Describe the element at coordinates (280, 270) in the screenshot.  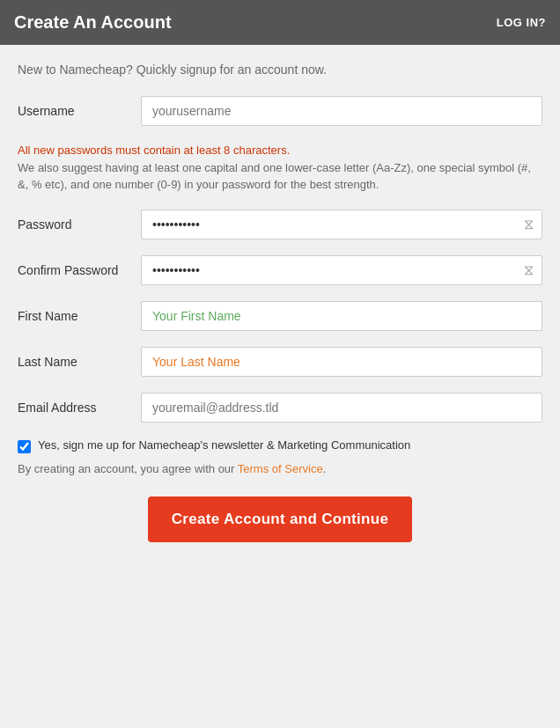
I see `confirm-password-row: Confirm Password ⧖` at that location.